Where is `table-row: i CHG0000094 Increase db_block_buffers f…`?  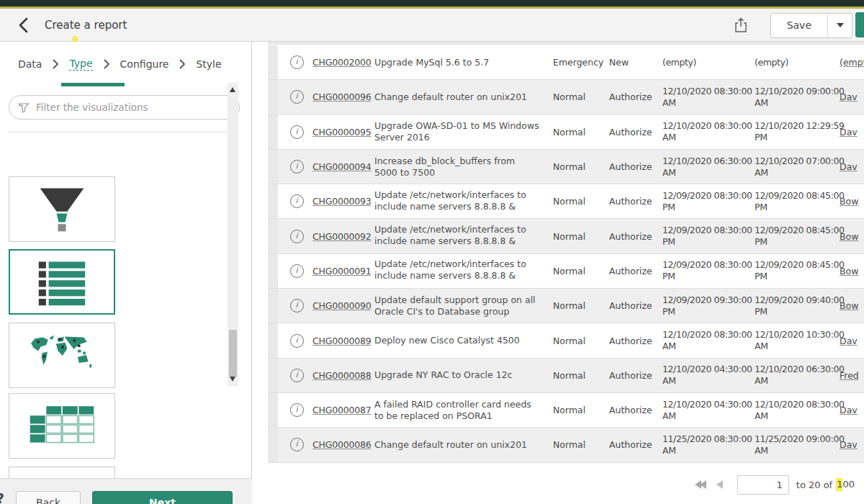
table-row: i CHG0000094 Increase db_block_buffers f… is located at coordinates (566, 167).